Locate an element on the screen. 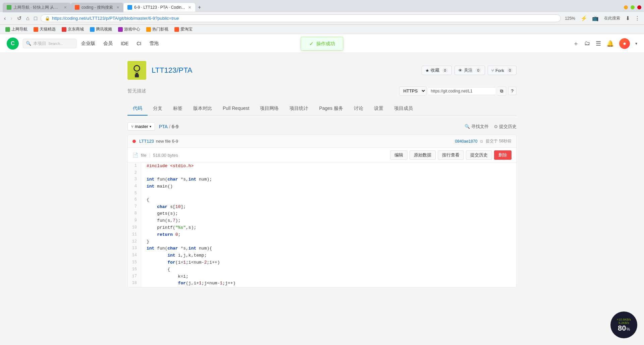 This screenshot has height=345, width=644. bookmark-youxi: 游戏中心 is located at coordinates (129, 29).